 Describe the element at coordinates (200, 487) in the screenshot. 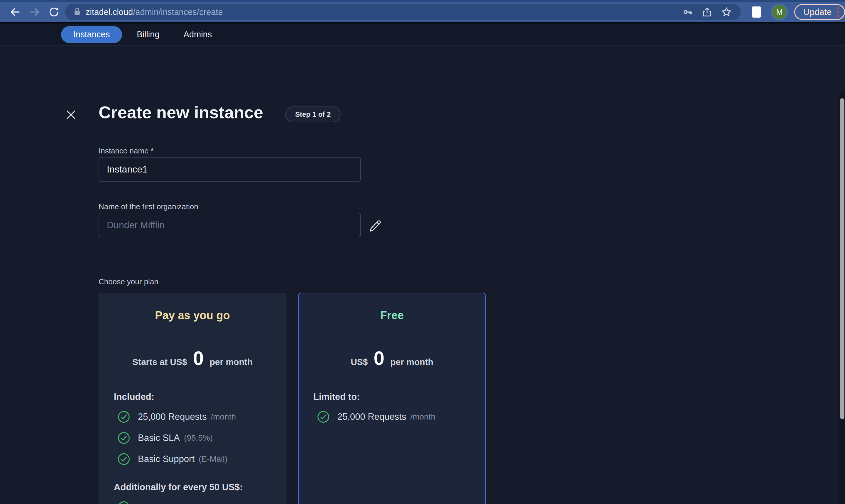

I see `extra-header: Additionally for every 50 US$:` at that location.